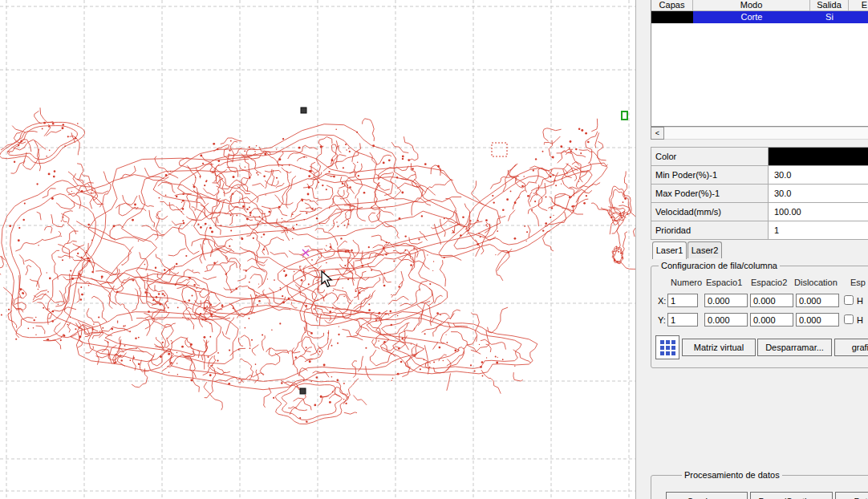 Image resolution: width=868 pixels, height=499 pixels. I want to click on prop-label: Max Poder(%)-1, so click(710, 193).